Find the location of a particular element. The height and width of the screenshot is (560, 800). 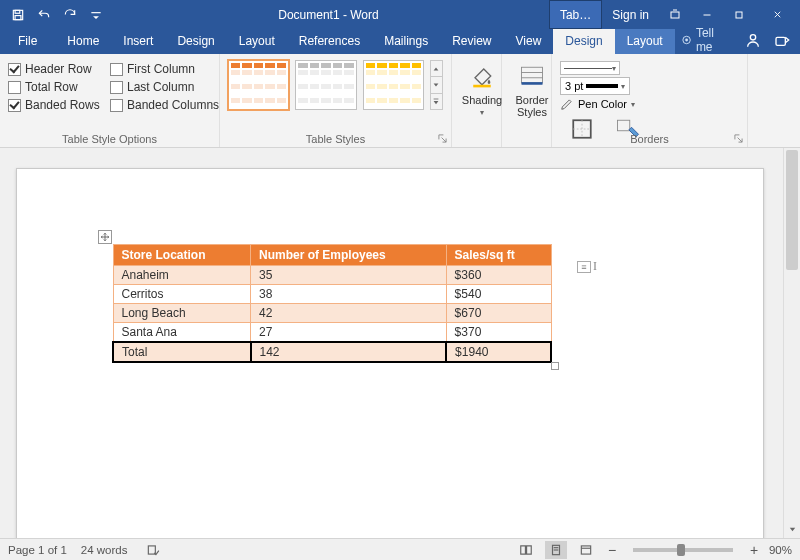

table-total-row: Total142$1940 is located at coordinates (332, 352).